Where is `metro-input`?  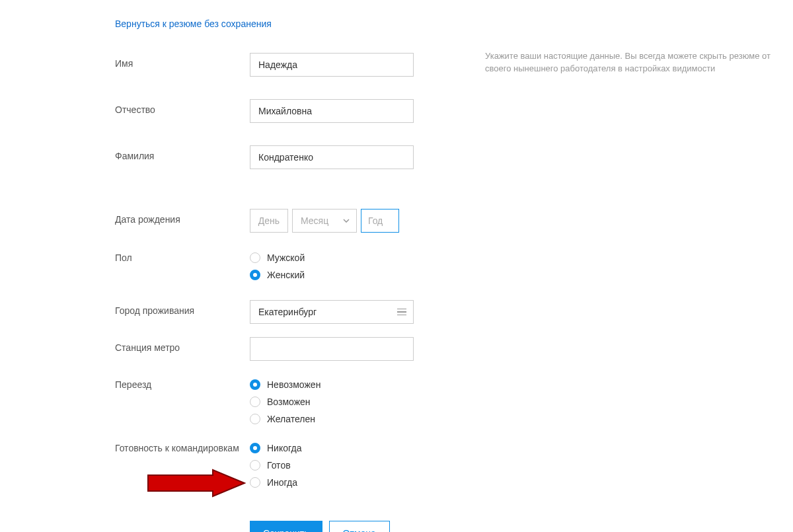
metro-input is located at coordinates (332, 349).